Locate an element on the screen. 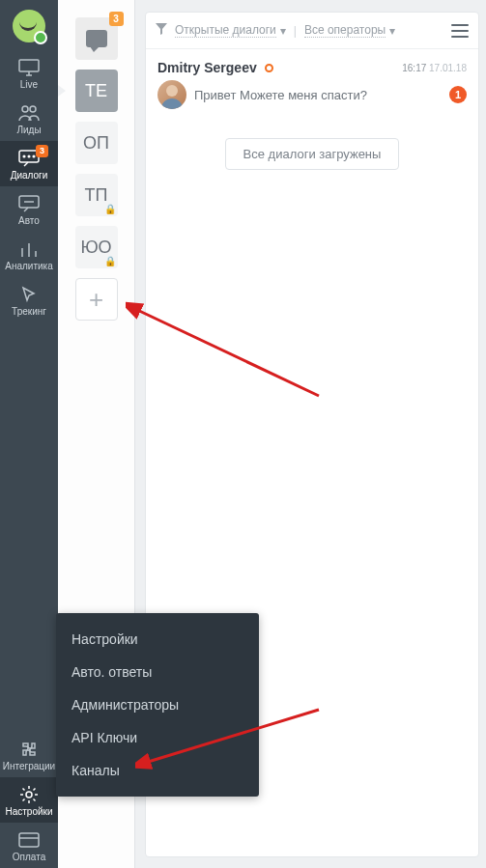  nav-label: Live is located at coordinates (29, 85).